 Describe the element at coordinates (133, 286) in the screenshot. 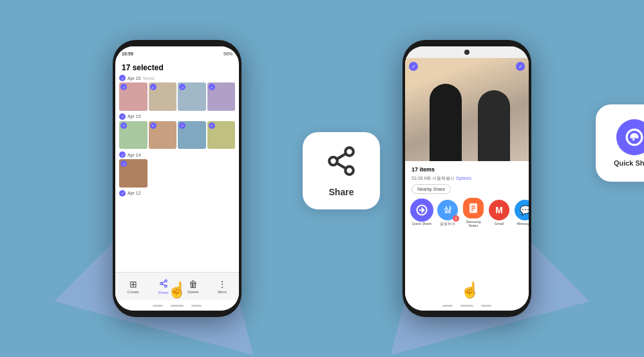

I see `toolbar-create: ⊞ Create` at that location.